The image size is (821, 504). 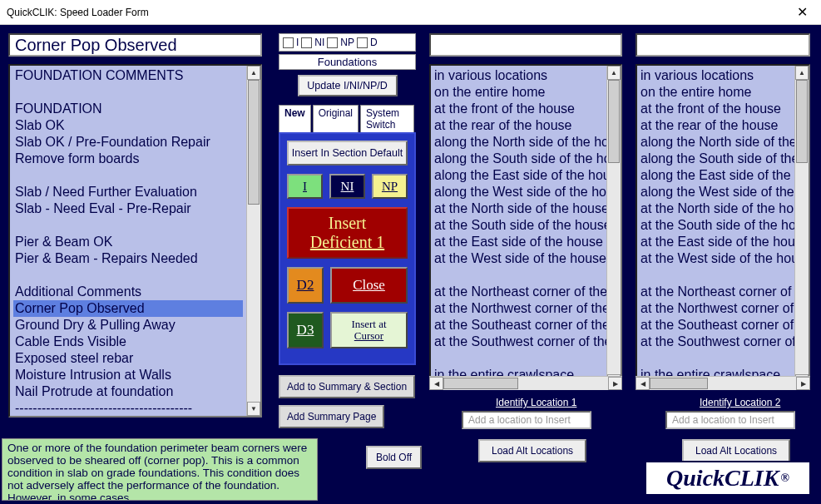 I want to click on list-item: Pier & Beam - Repairs Needed, so click(x=128, y=259).